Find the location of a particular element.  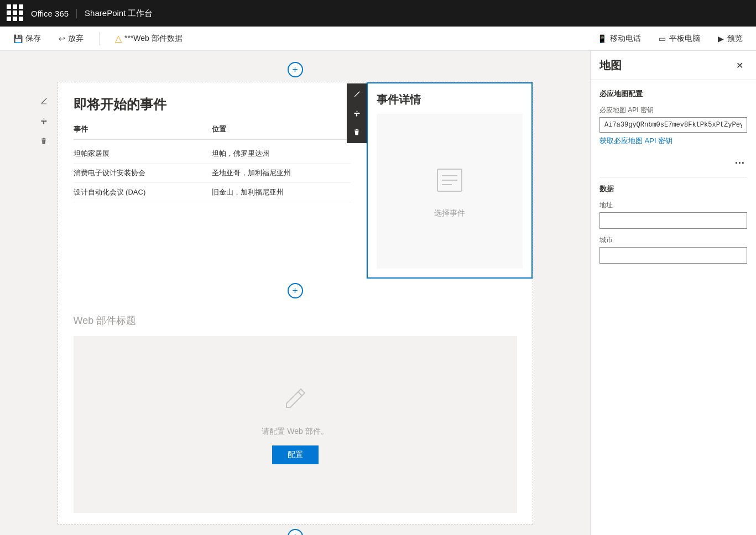

event-detail-placeholder: 选择事件 is located at coordinates (450, 191).